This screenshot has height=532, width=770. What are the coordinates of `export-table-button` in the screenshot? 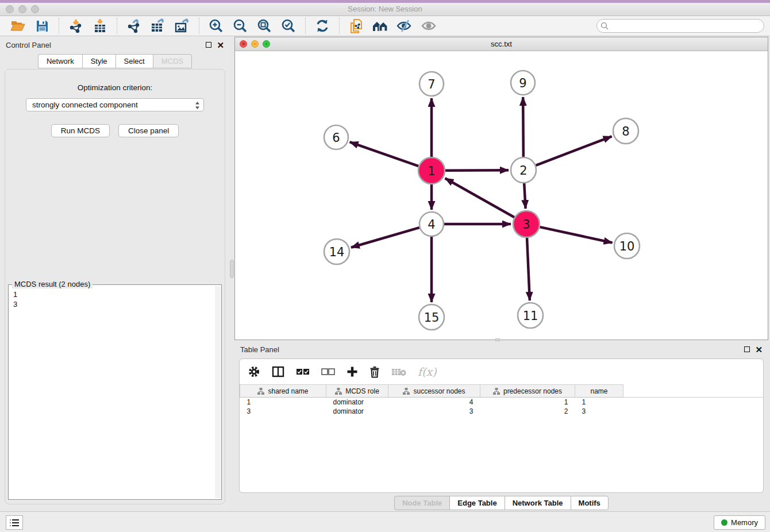 It's located at (158, 26).